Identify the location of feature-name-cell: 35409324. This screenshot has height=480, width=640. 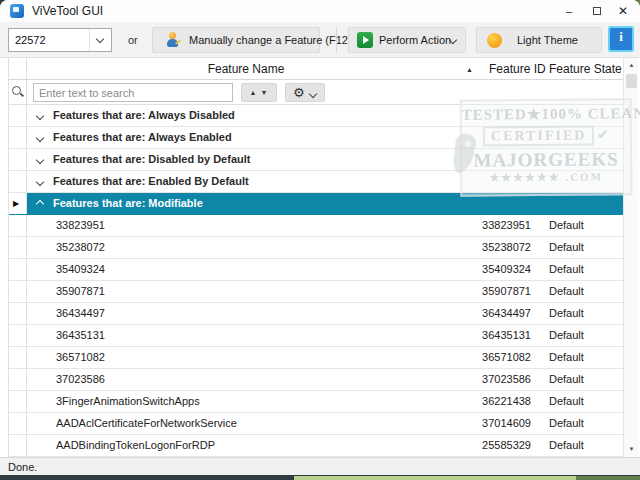
(80, 270).